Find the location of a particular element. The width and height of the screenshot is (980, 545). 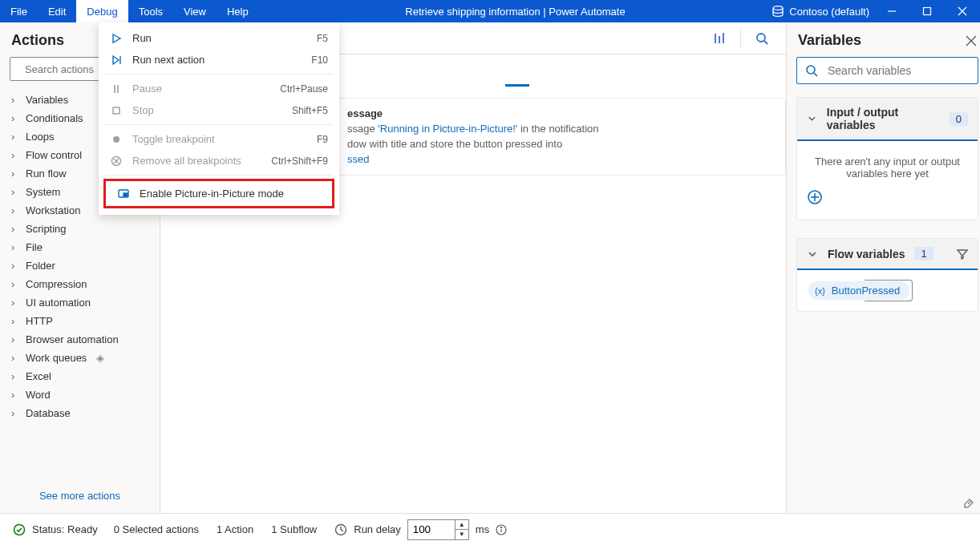

account-selector: Contoso (default) is located at coordinates (823, 11).